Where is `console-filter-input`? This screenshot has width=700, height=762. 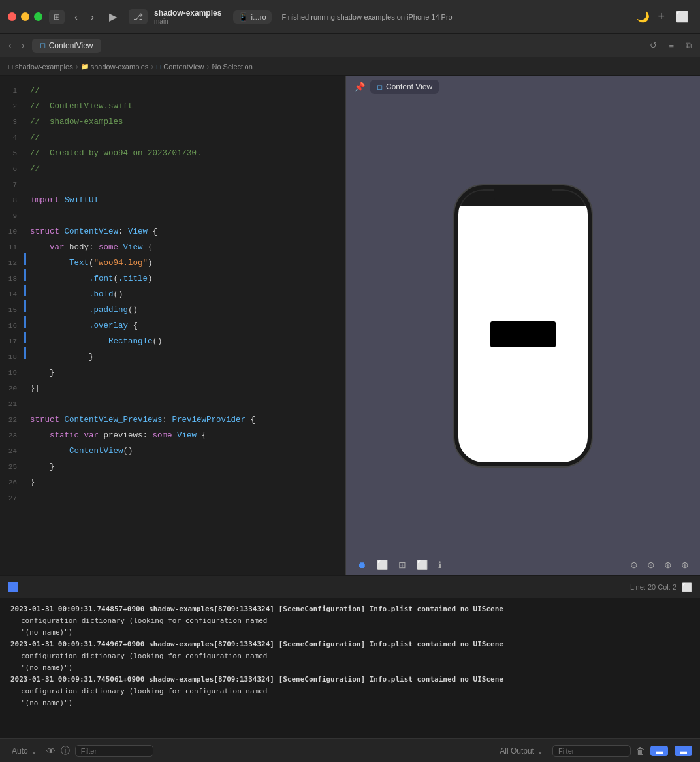 console-filter-input is located at coordinates (114, 751).